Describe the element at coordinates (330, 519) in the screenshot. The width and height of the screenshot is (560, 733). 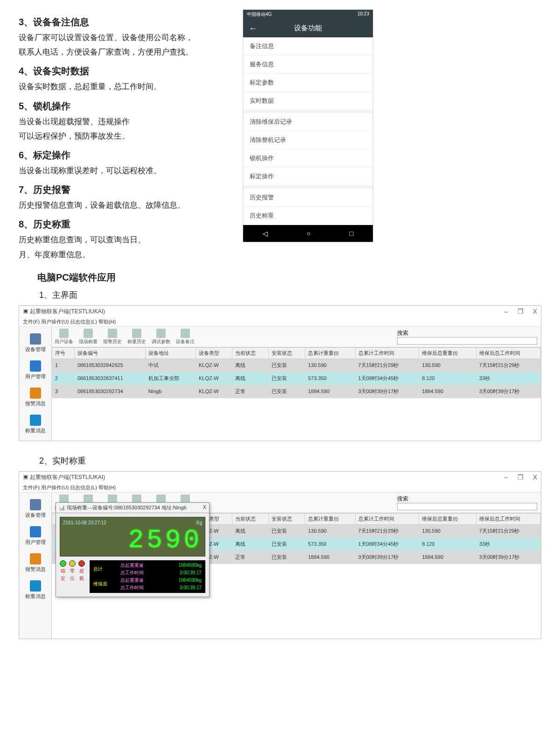
I see `col-header: 总累计重量(t)` at that location.